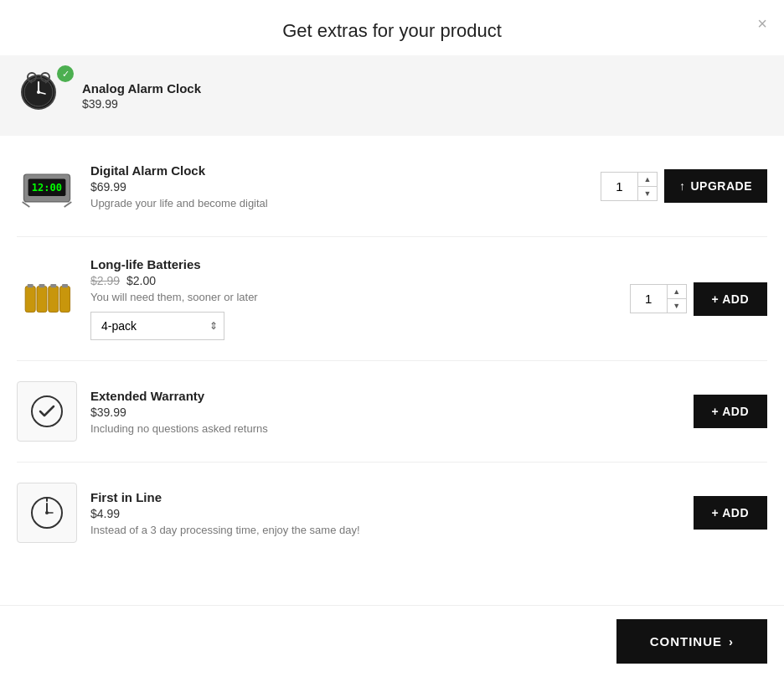 The height and width of the screenshot is (677, 784). What do you see at coordinates (730, 299) in the screenshot?
I see `add-button-batteries: + ADD` at bounding box center [730, 299].